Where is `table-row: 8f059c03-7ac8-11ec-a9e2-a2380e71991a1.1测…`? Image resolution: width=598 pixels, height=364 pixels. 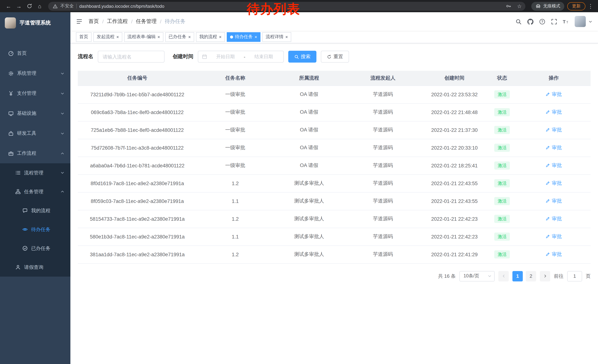 table-row: 8f059c03-7ac8-11ec-a9e2-a2380e71991a1.1测… is located at coordinates (334, 201).